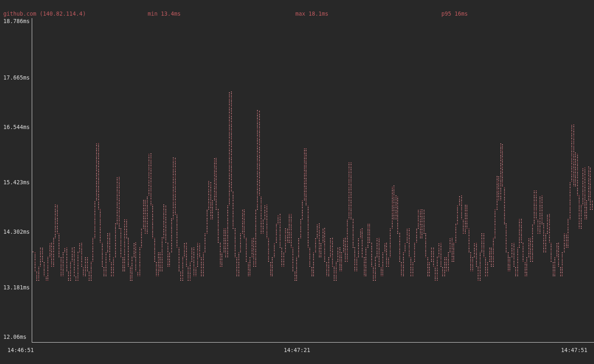 The image size is (594, 364). What do you see at coordinates (16, 127) in the screenshot?
I see `y-tick-label-2: 16.544ms` at bounding box center [16, 127].